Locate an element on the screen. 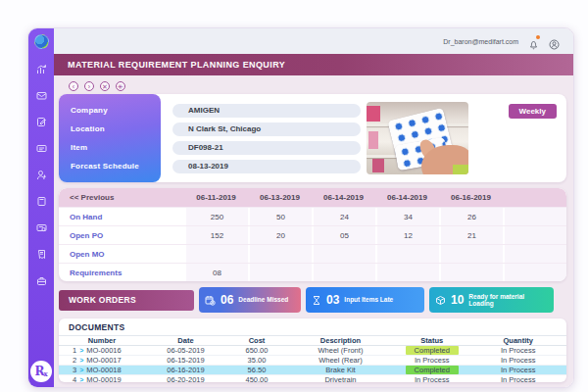  badge-count: 10 is located at coordinates (457, 300).